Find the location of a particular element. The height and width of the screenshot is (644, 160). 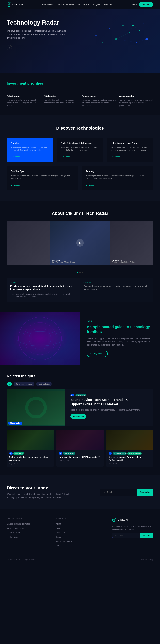

tag-pill-digital: Digital trends in capital is located at coordinates (24, 384).